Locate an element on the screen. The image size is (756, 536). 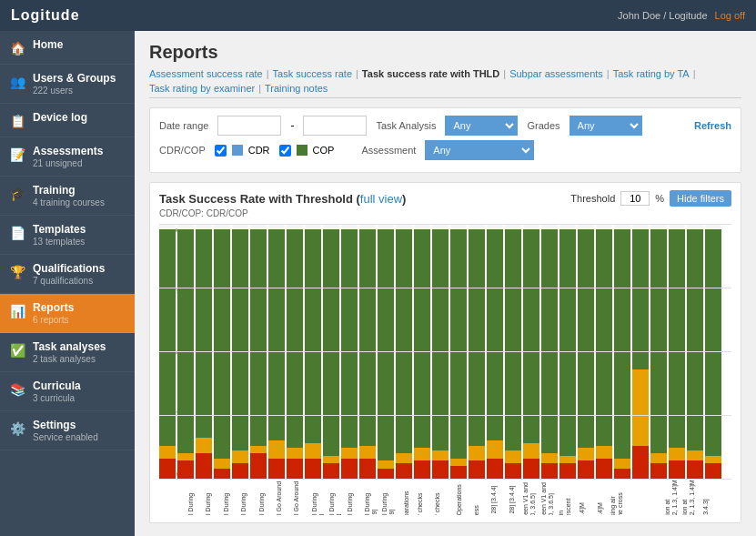
x-label-text: Aircraft Control Go Around [4.1]M is located at coordinates (300, 497).